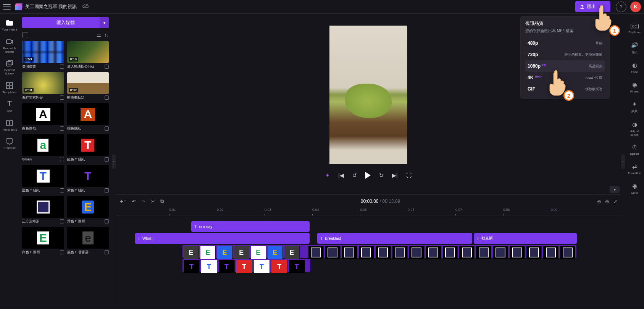 This screenshot has width=644, height=309. Describe the element at coordinates (10, 46) in the screenshot. I see `sidebar-record: Record & create` at that location.